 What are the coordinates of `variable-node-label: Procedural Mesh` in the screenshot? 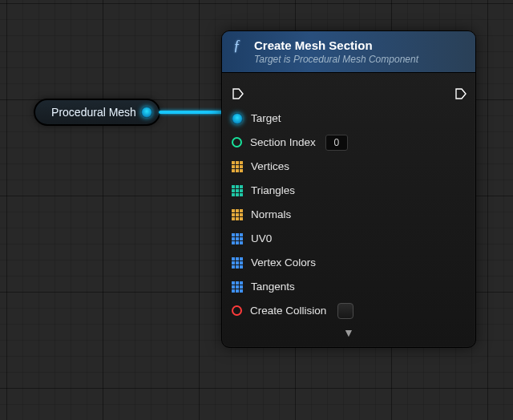 It's located at (94, 112).